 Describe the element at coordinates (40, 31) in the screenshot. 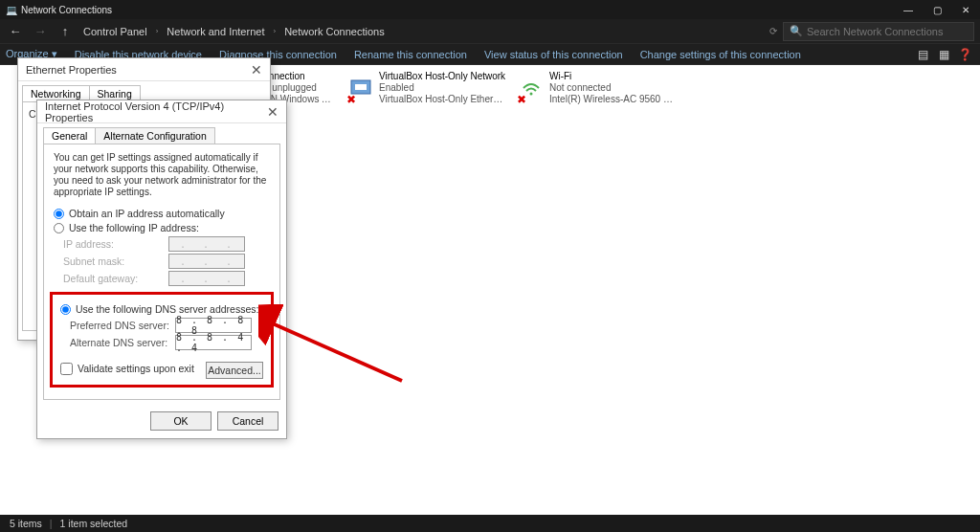

I see `nav-fwd-button: →` at that location.